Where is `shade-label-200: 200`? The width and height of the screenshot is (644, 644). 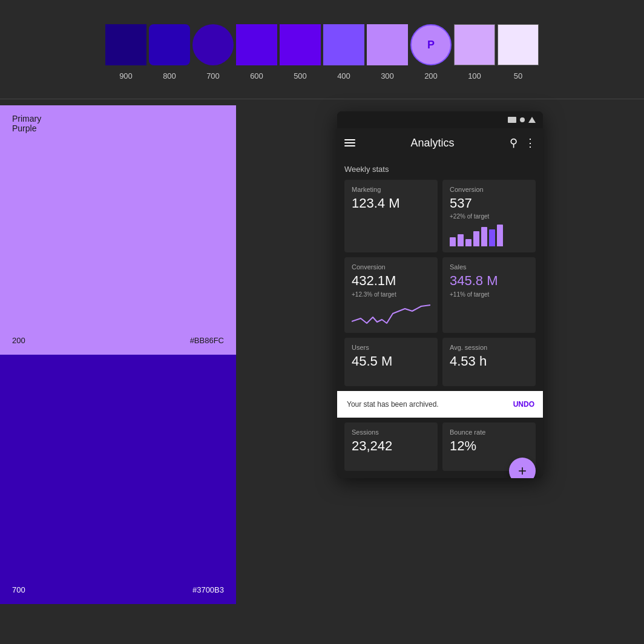
shade-label-200: 200 is located at coordinates (431, 76).